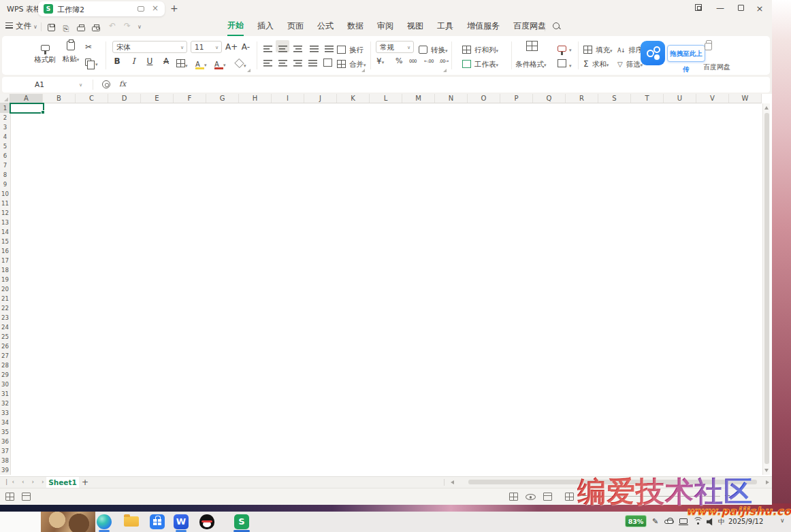 Image resolution: width=791 pixels, height=532 pixels. Describe the element at coordinates (5, 461) in the screenshot. I see `row-header-38: 38` at that location.